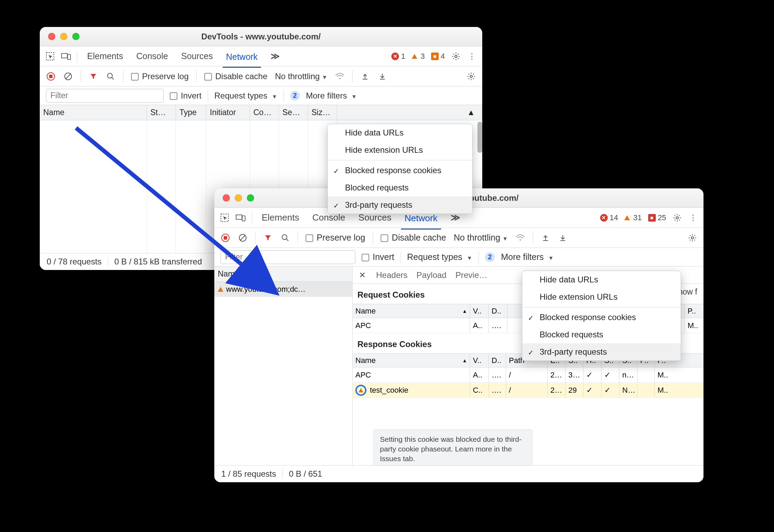 The width and height of the screenshot is (774, 532). Describe the element at coordinates (341, 237) in the screenshot. I see `preserve-log-label: Preserve log` at that location.